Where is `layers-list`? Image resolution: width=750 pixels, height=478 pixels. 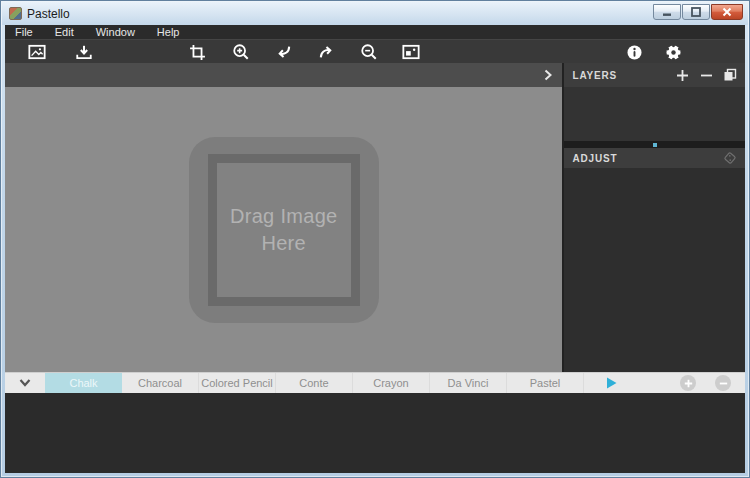
layers-list is located at coordinates (654, 114).